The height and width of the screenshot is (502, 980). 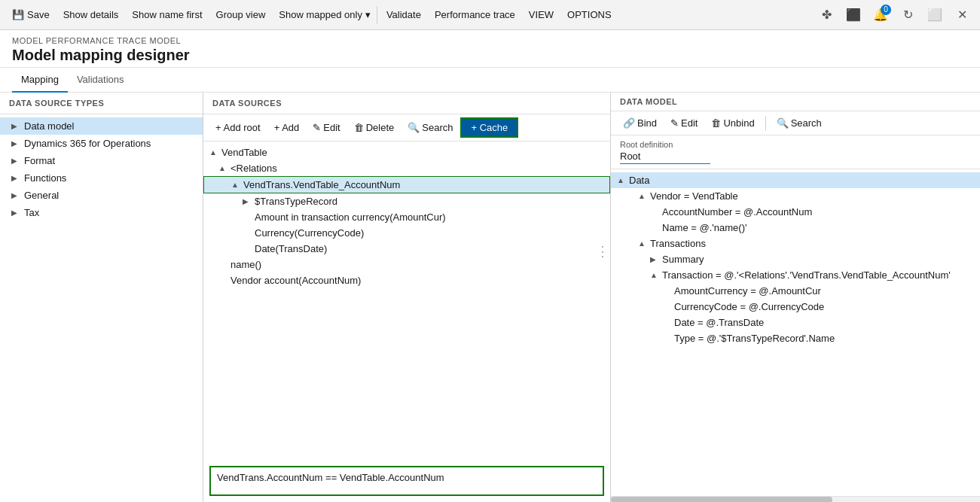 I want to click on performance-trace-button: Performance trace, so click(x=475, y=15).